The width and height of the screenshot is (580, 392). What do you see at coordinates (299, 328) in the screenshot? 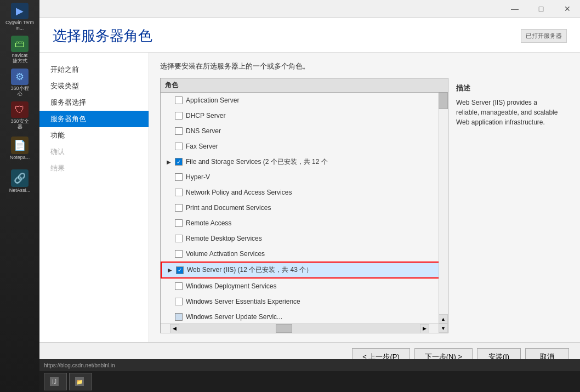
I see `h-scroll-track` at bounding box center [299, 328].